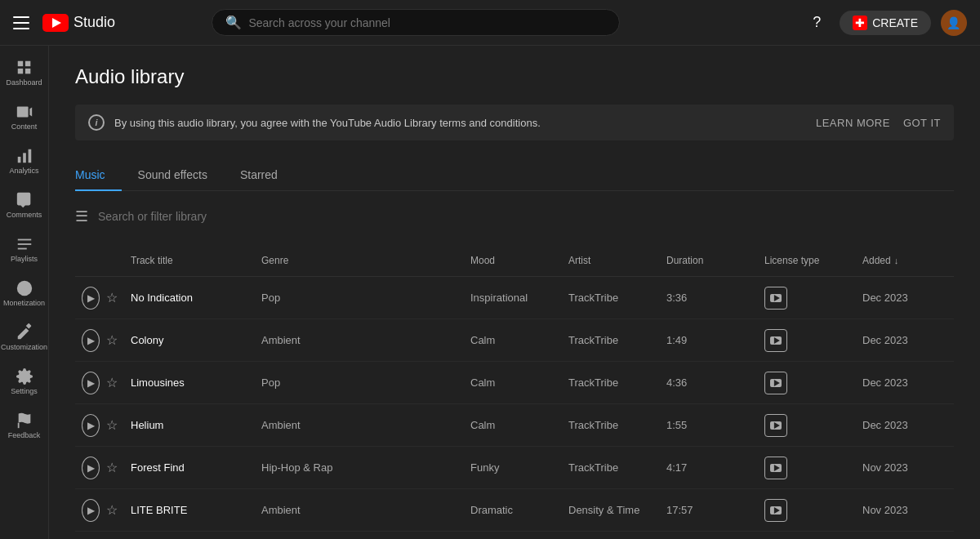 The height and width of the screenshot is (539, 980). I want to click on track-artist-3: TrackTribe, so click(611, 425).